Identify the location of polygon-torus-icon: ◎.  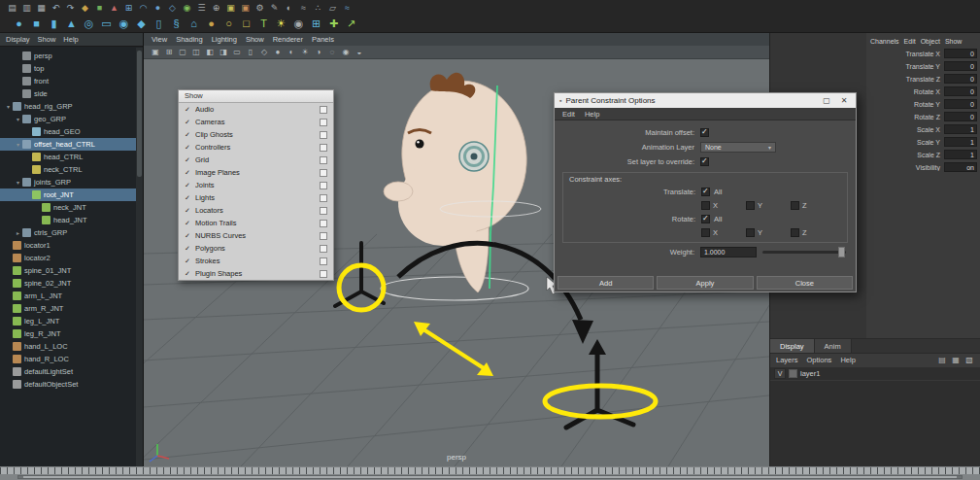
(89, 23).